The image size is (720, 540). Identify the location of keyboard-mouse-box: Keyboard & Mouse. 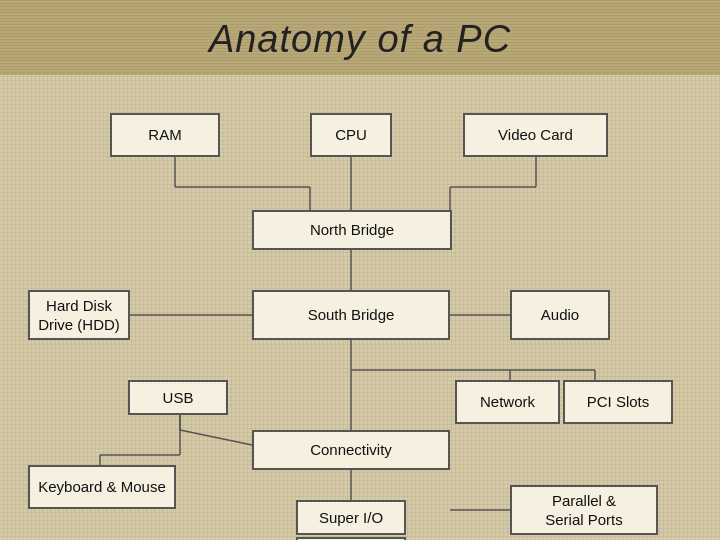
(102, 487).